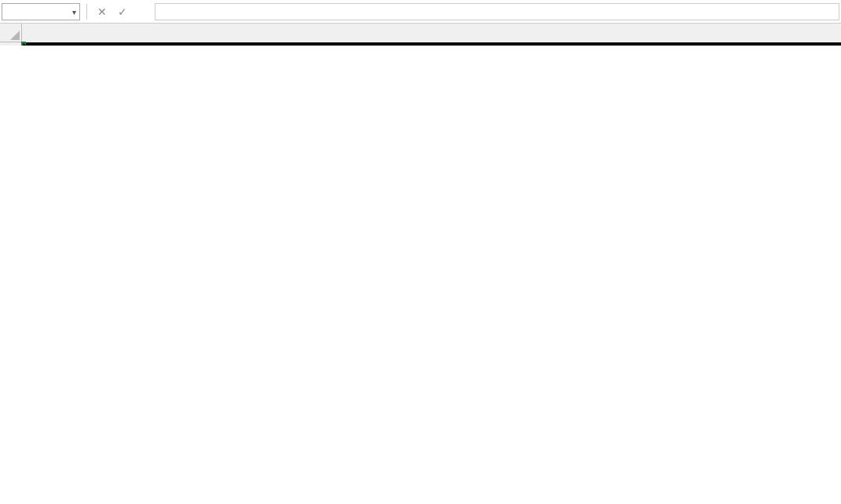 The width and height of the screenshot is (841, 504). What do you see at coordinates (41, 12) in the screenshot?
I see `name-box: ▾` at bounding box center [41, 12].